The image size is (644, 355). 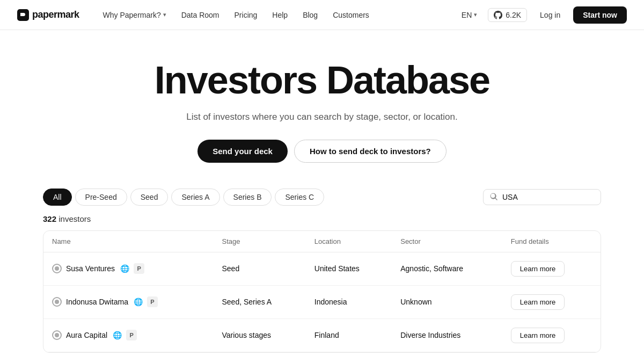 What do you see at coordinates (139, 269) in the screenshot?
I see `p-badge-0: P` at bounding box center [139, 269].